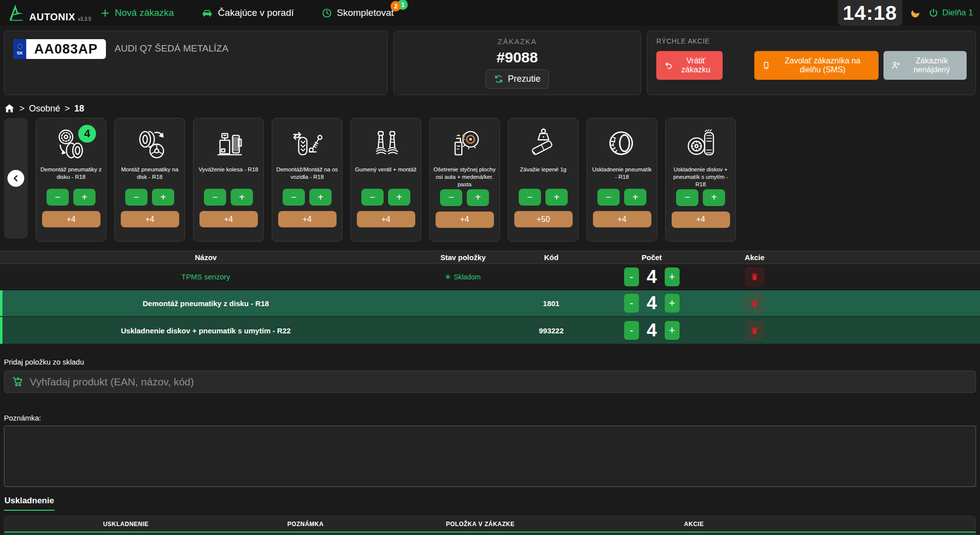 This screenshot has width=980, height=535. Describe the element at coordinates (16, 178) in the screenshot. I see `carousel-prev-button` at that location.